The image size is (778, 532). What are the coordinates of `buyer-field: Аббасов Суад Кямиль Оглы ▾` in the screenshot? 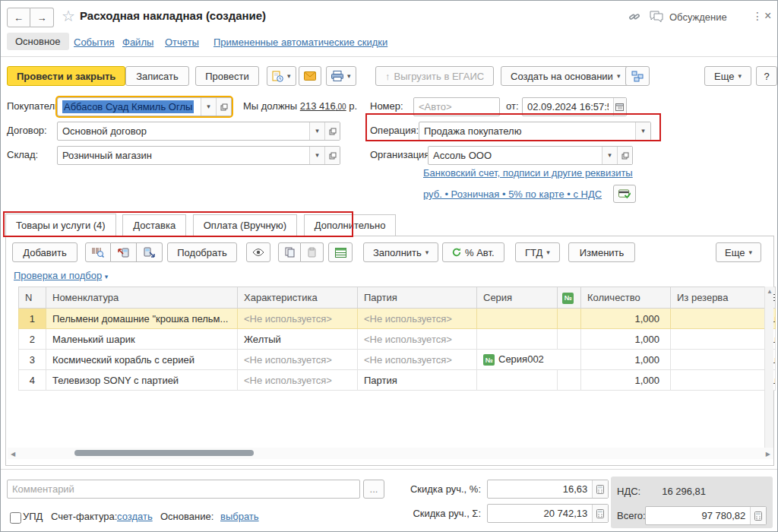 It's located at (144, 106).